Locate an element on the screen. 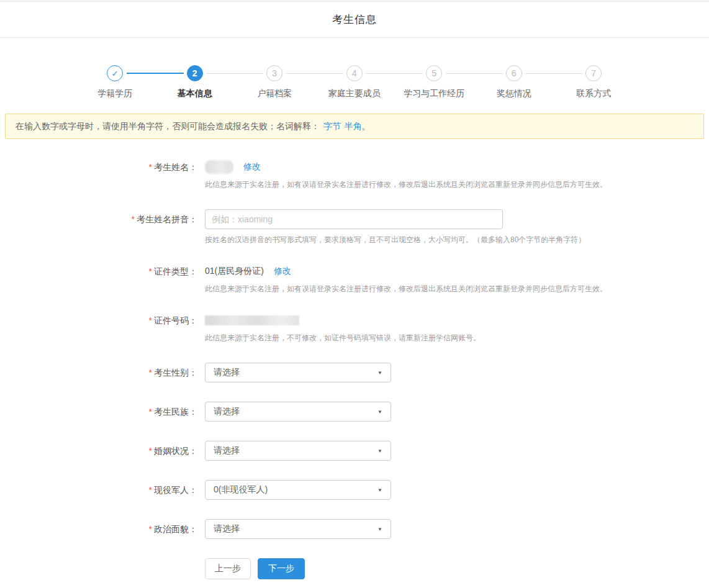 The width and height of the screenshot is (709, 588). political-status-select: 请选择 ▼ is located at coordinates (298, 529).